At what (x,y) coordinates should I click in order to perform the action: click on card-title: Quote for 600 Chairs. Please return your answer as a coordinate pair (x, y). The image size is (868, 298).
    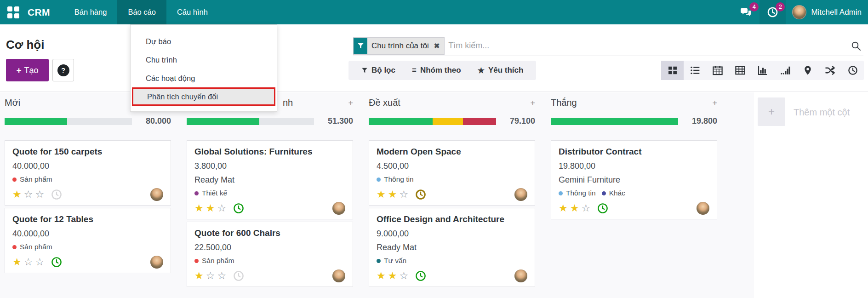
    Looking at the image, I should click on (270, 233).